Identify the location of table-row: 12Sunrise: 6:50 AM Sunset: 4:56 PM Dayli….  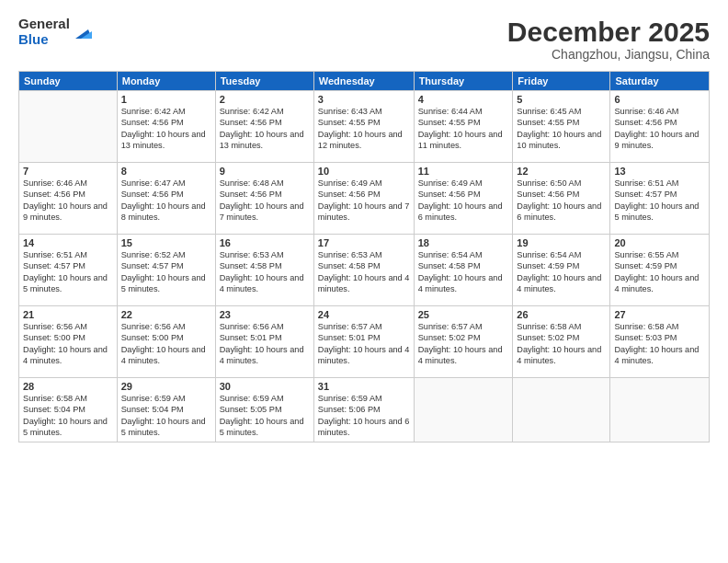
(562, 199).